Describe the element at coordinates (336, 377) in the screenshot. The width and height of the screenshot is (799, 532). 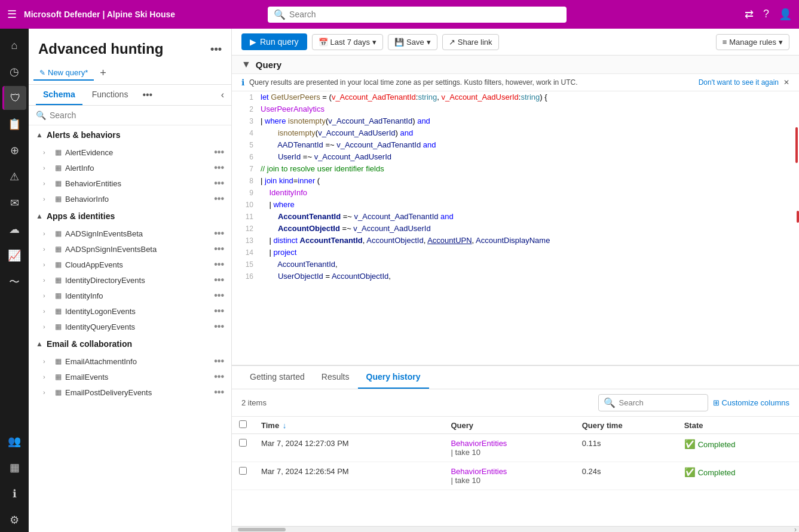
I see `tab-results: Results` at that location.